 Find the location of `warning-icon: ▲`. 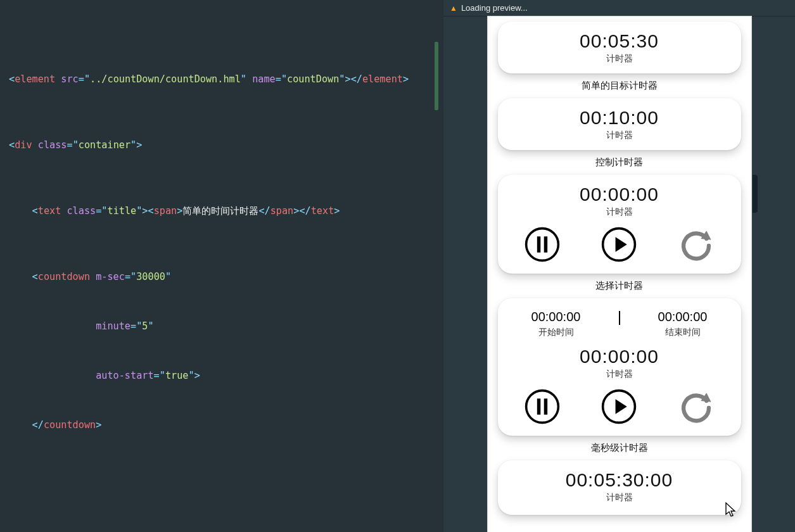

warning-icon: ▲ is located at coordinates (454, 8).